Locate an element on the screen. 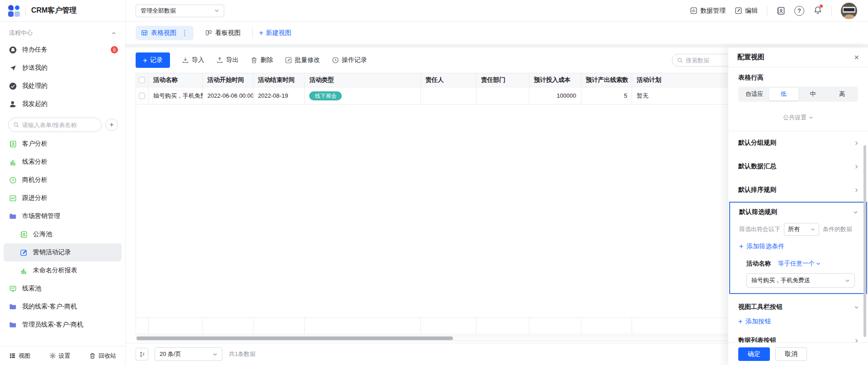 The image size is (868, 365). sidebar-item-todo-tasks: 待办任务 6 is located at coordinates (62, 50).